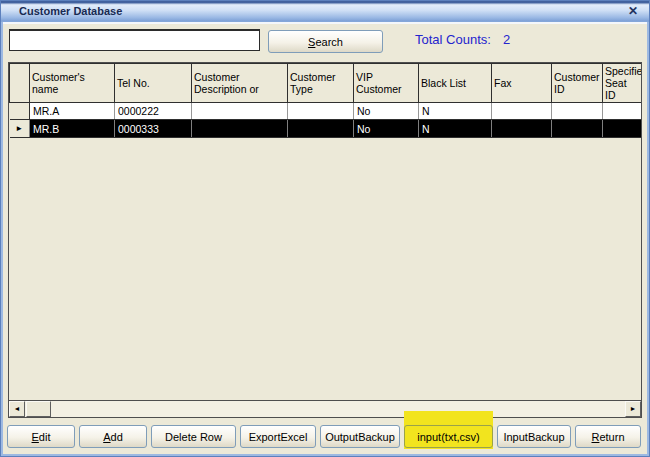 Image resolution: width=650 pixels, height=457 pixels. What do you see at coordinates (326, 112) in the screenshot?
I see `table-row: MR.A 0000222 No N` at bounding box center [326, 112].